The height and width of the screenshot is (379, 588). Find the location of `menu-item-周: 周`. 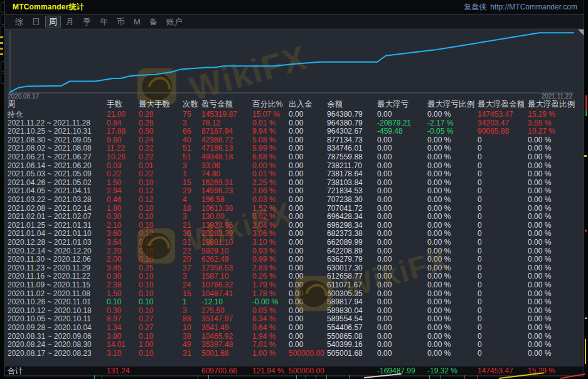

menu-item-周: 周 is located at coordinates (53, 22).